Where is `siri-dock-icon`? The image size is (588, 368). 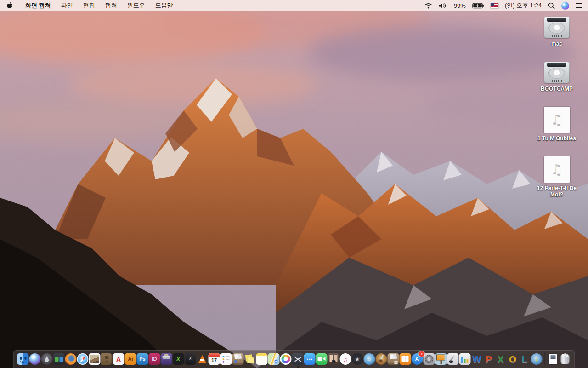 siri-dock-icon is located at coordinates (35, 359).